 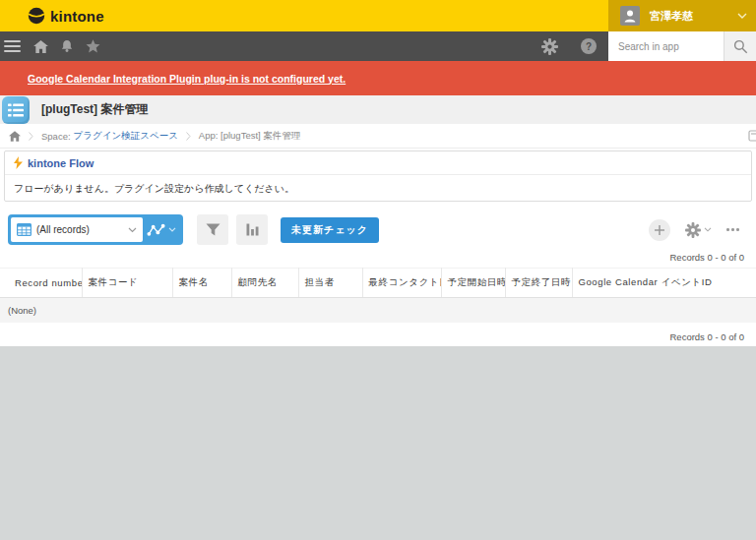 I want to click on table-header-spacer, so click(x=4, y=283).